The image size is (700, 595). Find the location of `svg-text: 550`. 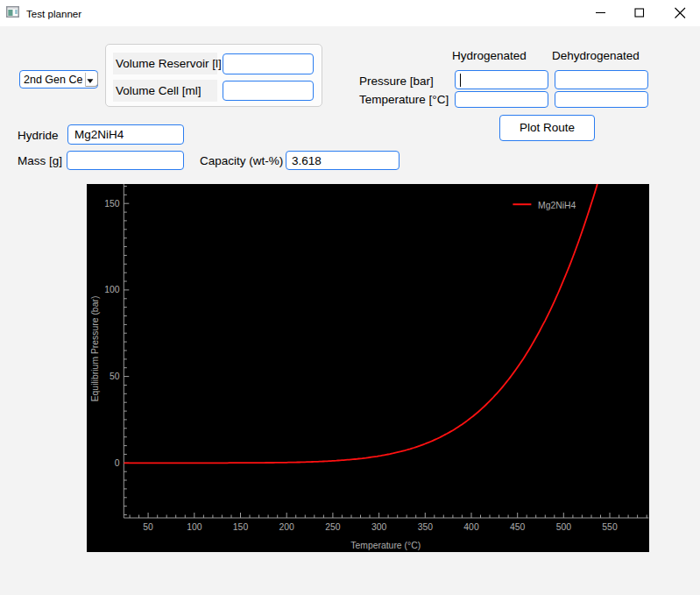

svg-text: 550 is located at coordinates (610, 528).